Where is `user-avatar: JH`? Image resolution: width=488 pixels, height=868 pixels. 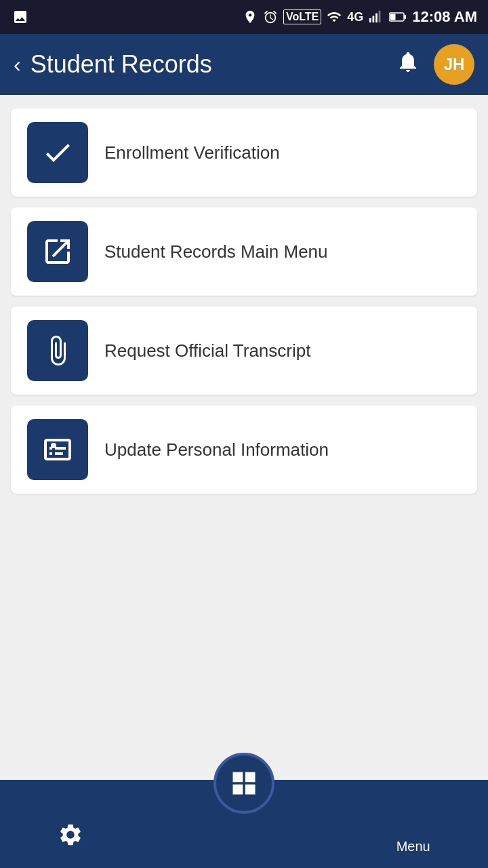 user-avatar: JH is located at coordinates (454, 64).